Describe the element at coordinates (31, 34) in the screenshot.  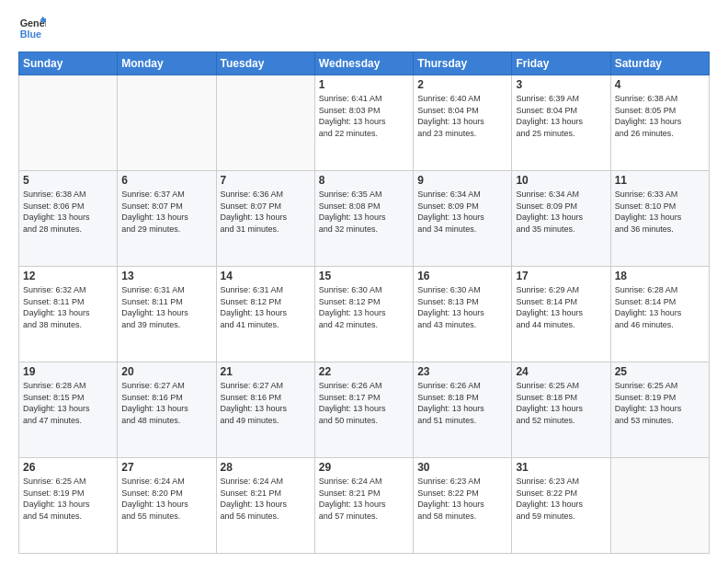
I see `svg-text: Blue` at that location.